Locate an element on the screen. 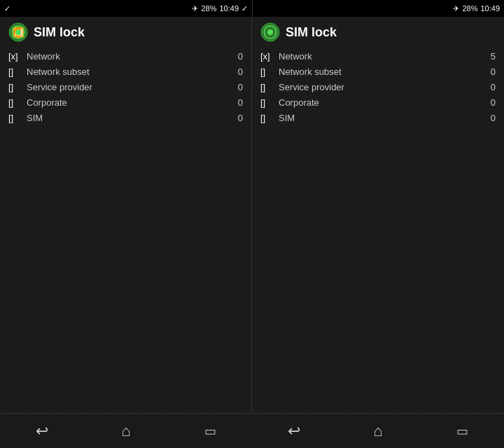 Image resolution: width=504 pixels, height=448 pixels. check-icon-left: ✓ is located at coordinates (7, 8).